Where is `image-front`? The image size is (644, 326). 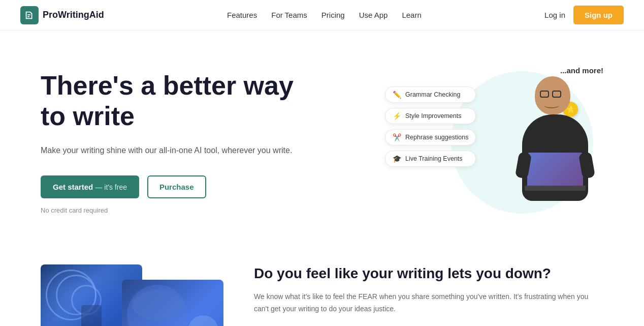
image-front is located at coordinates (173, 303).